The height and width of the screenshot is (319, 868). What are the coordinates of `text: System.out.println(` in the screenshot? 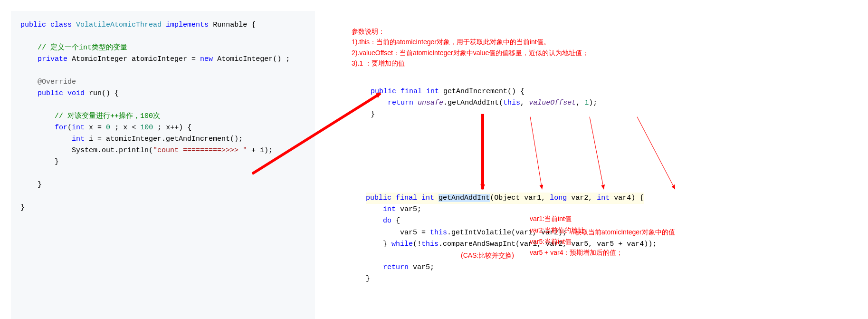 It's located at (112, 150).